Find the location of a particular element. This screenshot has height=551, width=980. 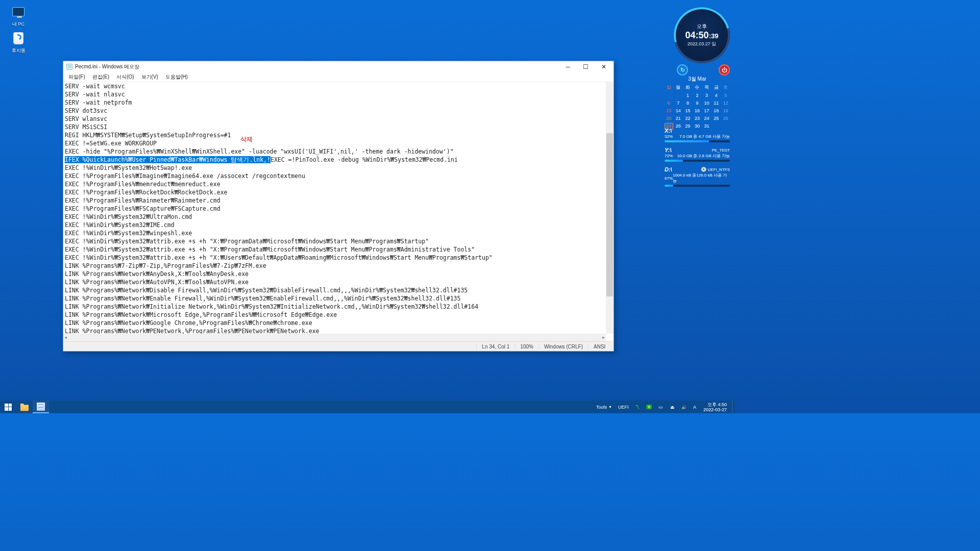

editor-line: LINK %Programs%₩Network₩AutoVPN,X:₩Tools… is located at coordinates (335, 282).